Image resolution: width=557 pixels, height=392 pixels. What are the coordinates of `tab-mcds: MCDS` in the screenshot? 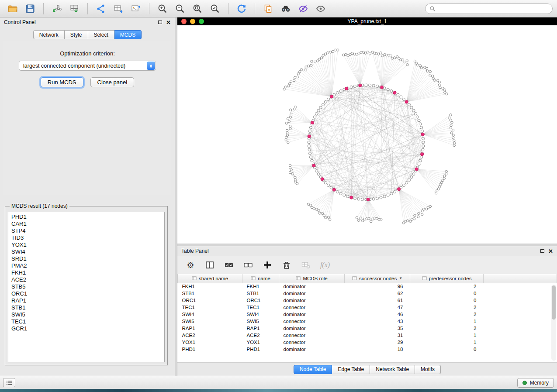 It's located at (128, 35).